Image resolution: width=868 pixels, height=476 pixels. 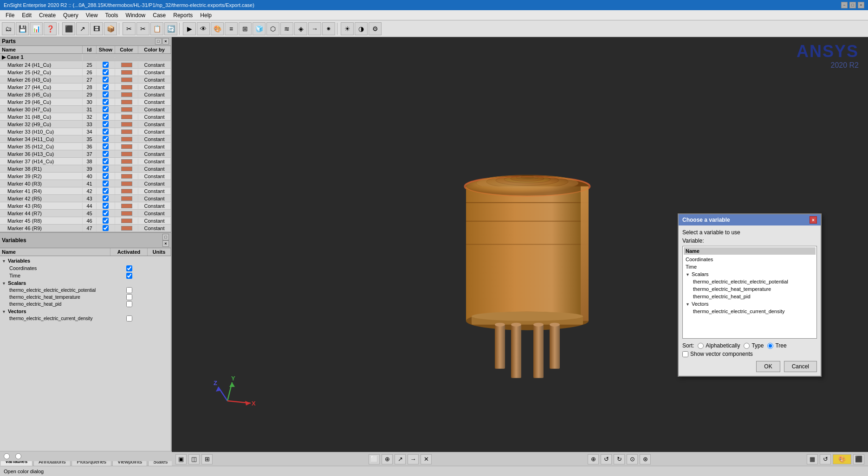 What do you see at coordinates (619, 459) in the screenshot?
I see `vb-btn-11: ↻` at bounding box center [619, 459].